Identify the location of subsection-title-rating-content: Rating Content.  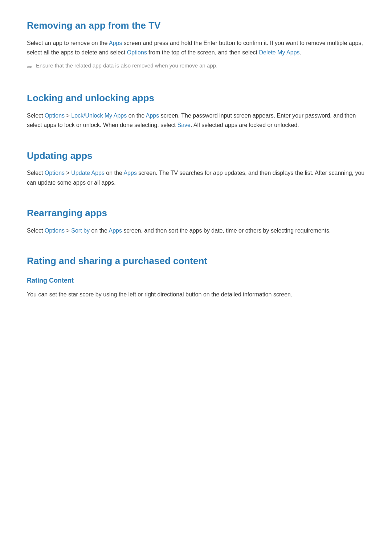
(196, 280).